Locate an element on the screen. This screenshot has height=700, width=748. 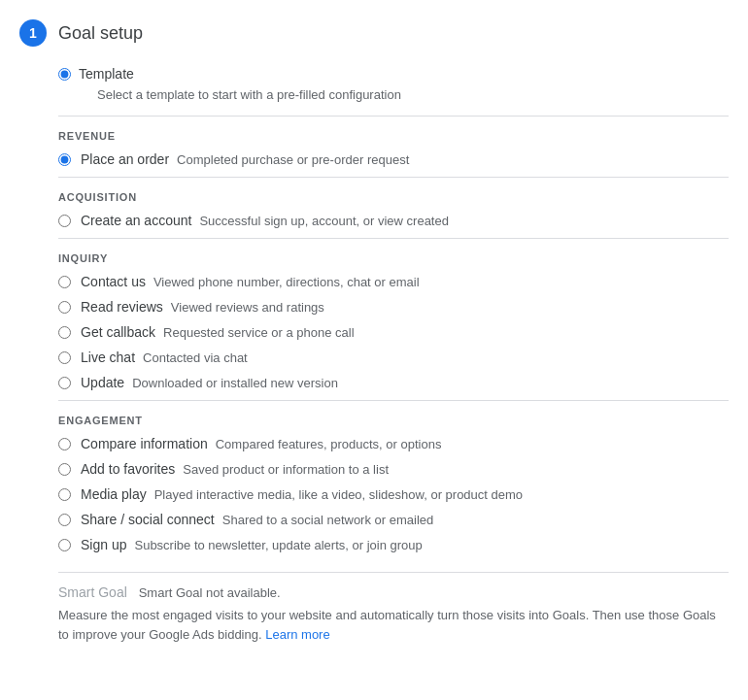
radio-live-chat is located at coordinates (64, 357).